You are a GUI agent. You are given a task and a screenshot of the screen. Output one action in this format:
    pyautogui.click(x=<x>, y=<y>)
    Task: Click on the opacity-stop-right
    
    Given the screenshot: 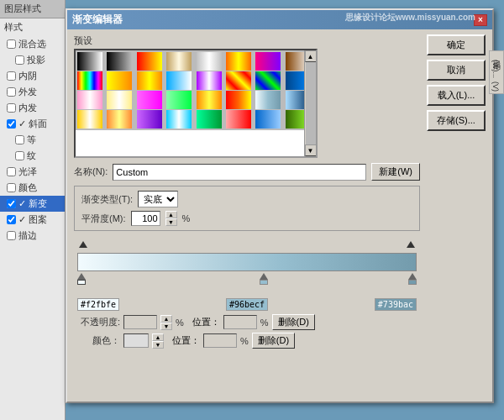 What is the action you would take?
    pyautogui.click(x=411, y=244)
    